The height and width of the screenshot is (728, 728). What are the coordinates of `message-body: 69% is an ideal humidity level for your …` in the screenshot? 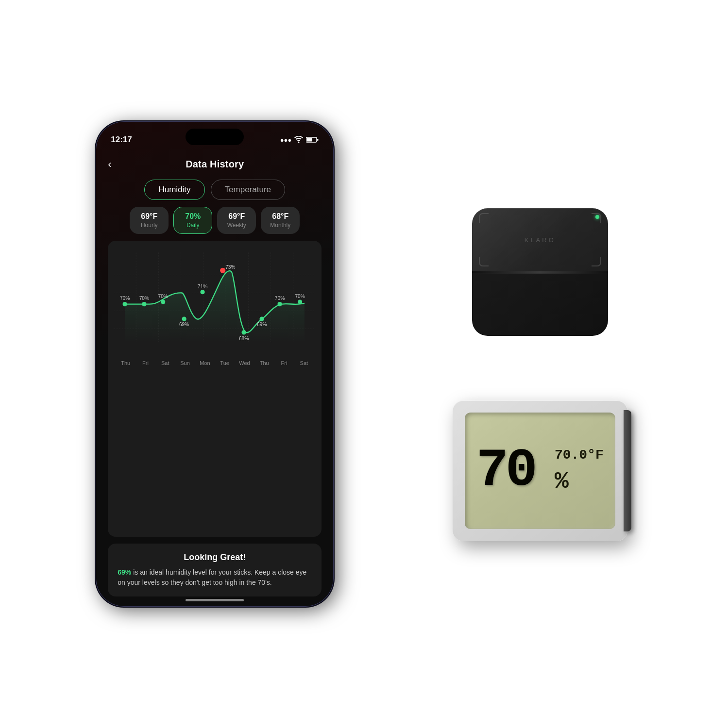 It's located at (215, 578).